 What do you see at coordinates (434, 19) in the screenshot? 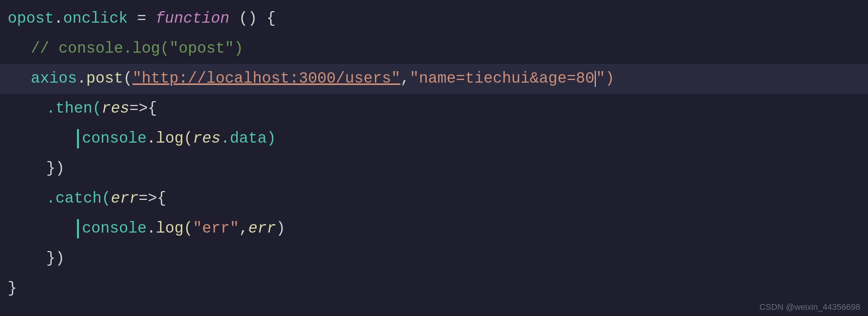
I see `code-line-1: opost.onclick = function () {` at bounding box center [434, 19].